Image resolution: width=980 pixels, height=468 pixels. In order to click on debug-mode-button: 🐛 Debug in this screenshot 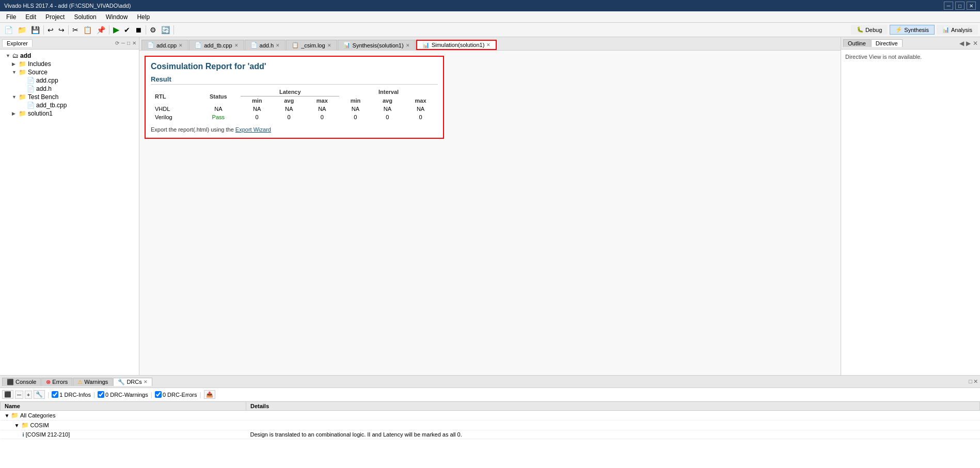, I will do `click(870, 30)`.